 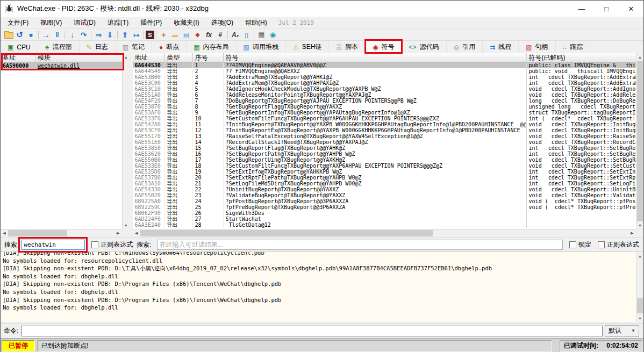 What do you see at coordinates (223, 23) in the screenshot?
I see `menu-item-选项(O): 选项(O)` at bounding box center [223, 23].